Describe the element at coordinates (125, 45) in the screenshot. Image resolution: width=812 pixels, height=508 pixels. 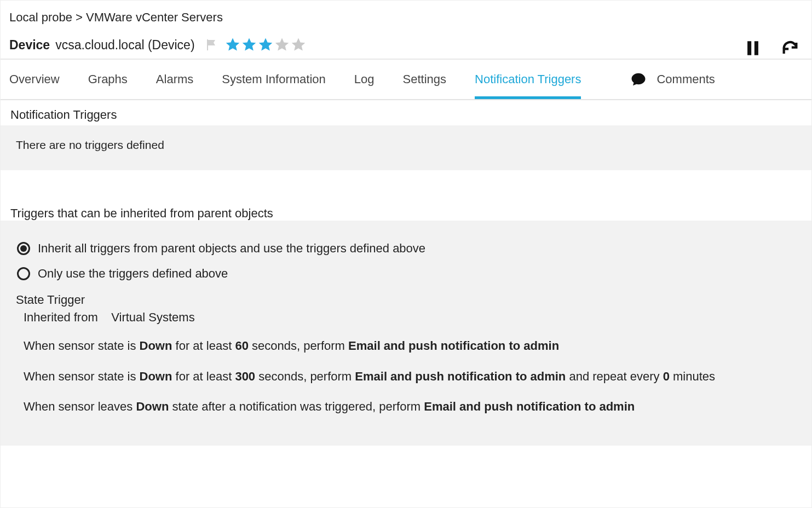
I see `device-name: vcsa.cloud.local (Device)` at that location.